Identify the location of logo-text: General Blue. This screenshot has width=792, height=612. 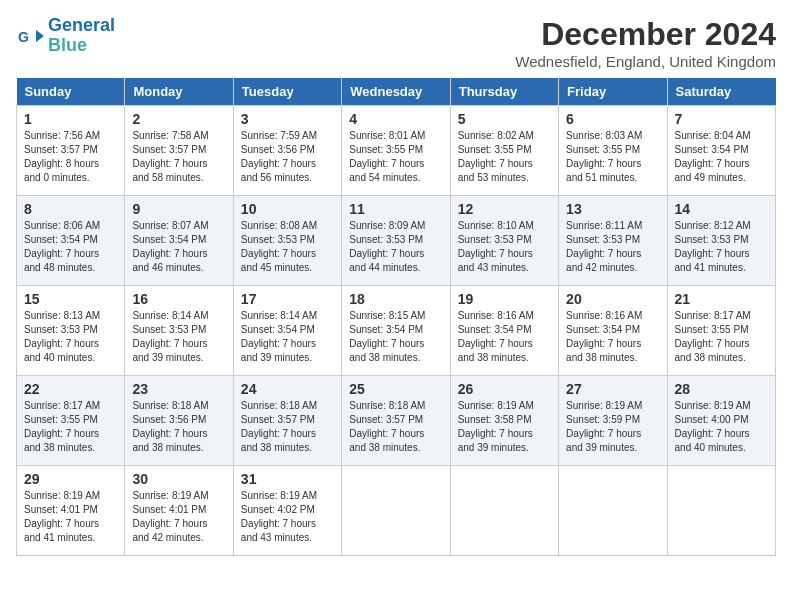
(82, 36).